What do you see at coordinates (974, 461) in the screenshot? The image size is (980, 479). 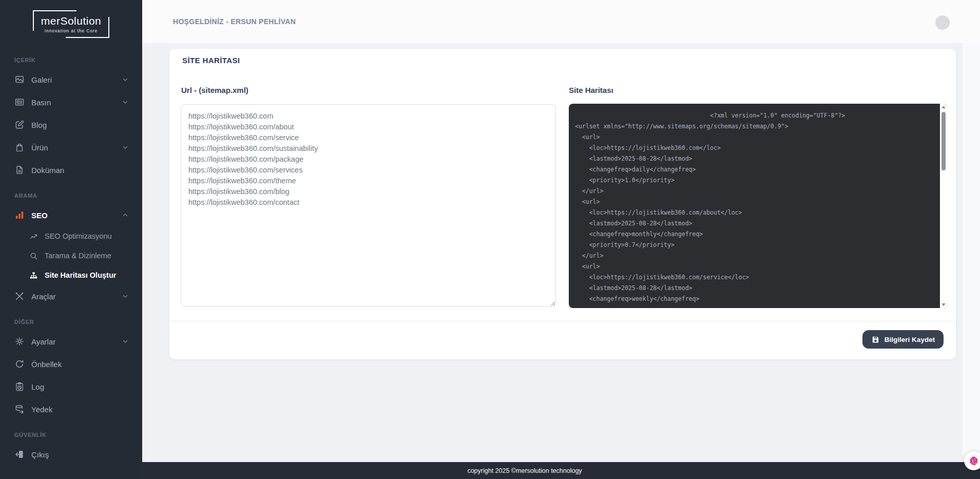 I see `brain-icon` at bounding box center [974, 461].